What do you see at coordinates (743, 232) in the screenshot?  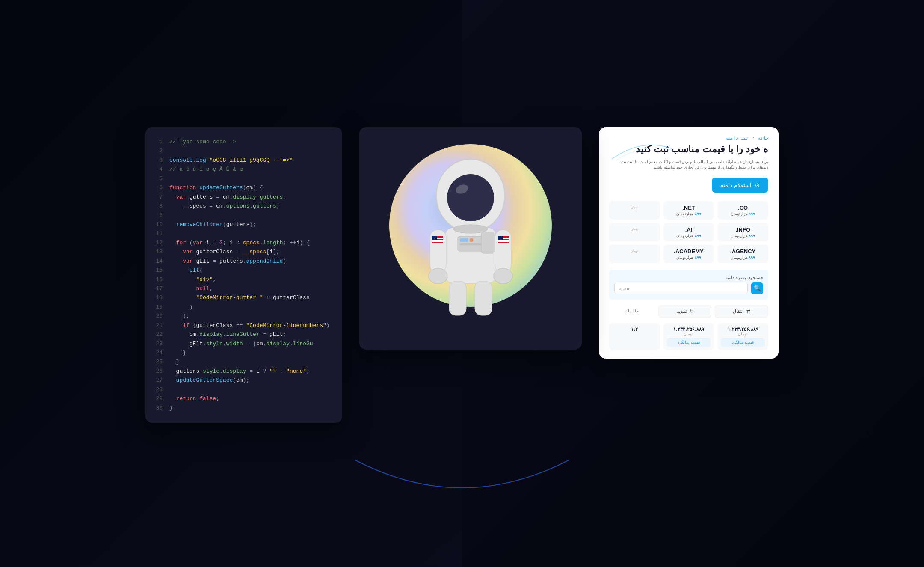 I see `domain-item-info: .INFO ۸۹۹ هزارتومان` at bounding box center [743, 232].